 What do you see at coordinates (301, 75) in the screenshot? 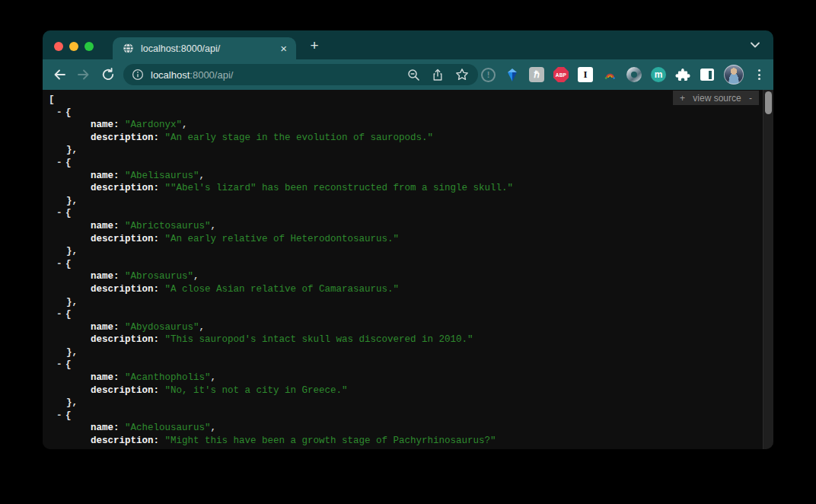
I see `url-bar: localhost:8000/api/` at bounding box center [301, 75].